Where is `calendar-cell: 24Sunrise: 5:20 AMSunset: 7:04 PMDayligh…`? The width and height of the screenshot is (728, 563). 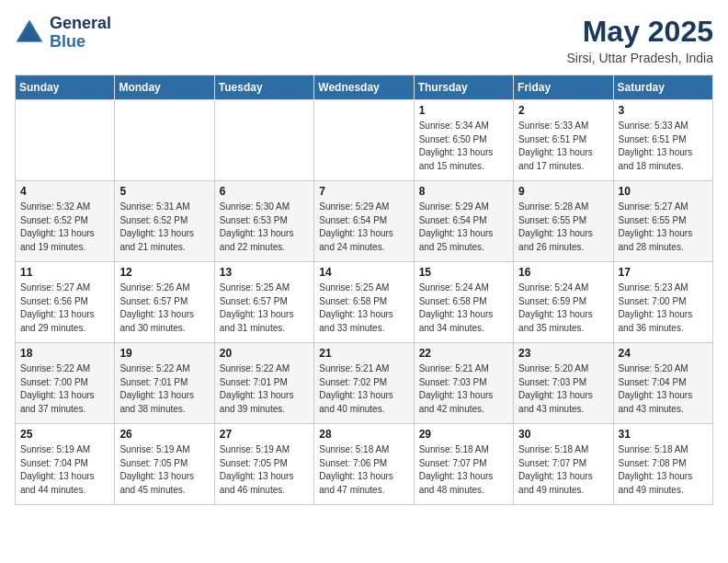 calendar-cell: 24Sunrise: 5:20 AMSunset: 7:04 PMDayligh… is located at coordinates (663, 384).